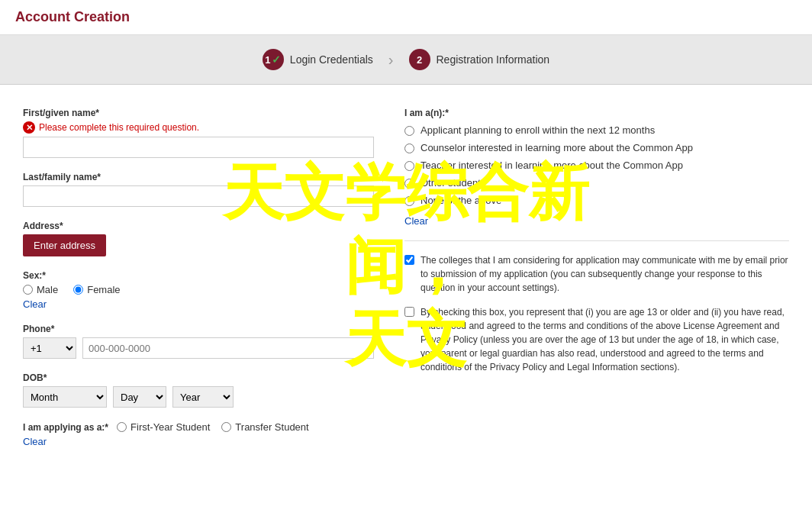  What do you see at coordinates (198, 434) in the screenshot?
I see `applying-as-group: I am applying as a:* First-Year Student …` at bounding box center [198, 434].